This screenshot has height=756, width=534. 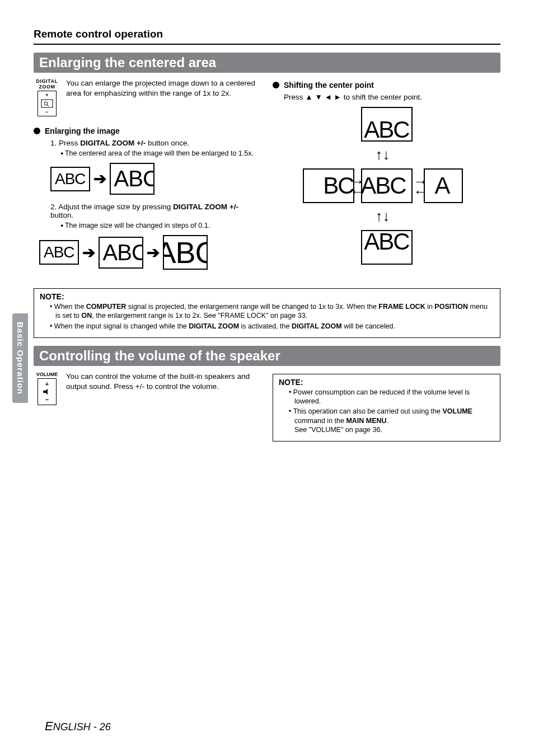 What do you see at coordinates (267, 44) in the screenshot?
I see `divider` at bounding box center [267, 44].